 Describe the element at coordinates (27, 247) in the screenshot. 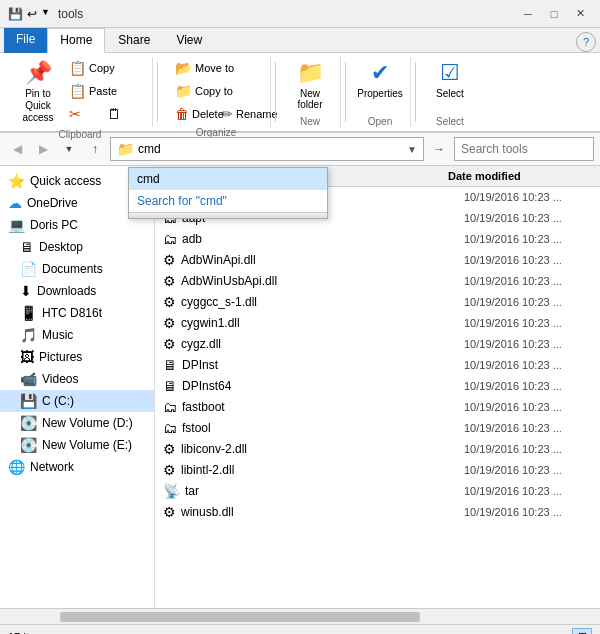

I see `desktop-icon: 🖥` at that location.